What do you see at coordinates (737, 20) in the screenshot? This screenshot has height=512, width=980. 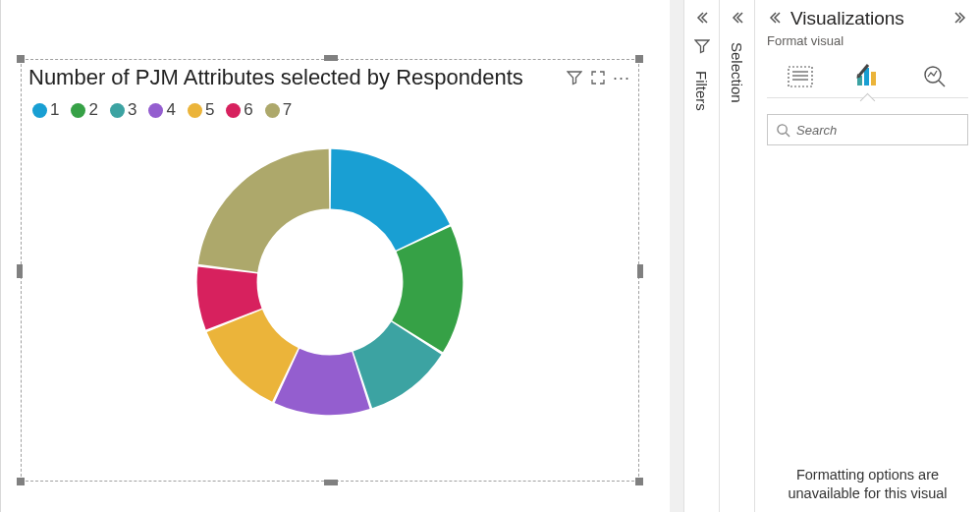 I see `expand-selection-icon` at bounding box center [737, 20].